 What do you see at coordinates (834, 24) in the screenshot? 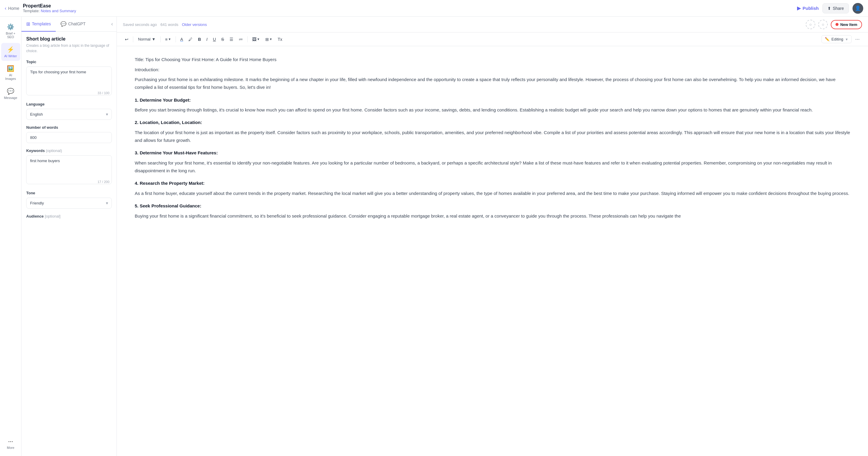
I see `editor-toolbar-right: ○ ○ New Item` at bounding box center [834, 24].